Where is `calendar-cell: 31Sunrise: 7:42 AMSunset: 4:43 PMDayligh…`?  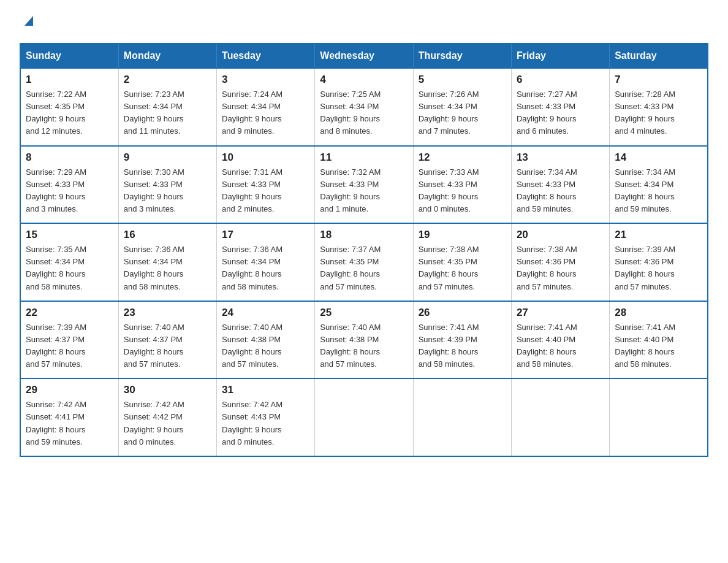
calendar-cell: 31Sunrise: 7:42 AMSunset: 4:43 PMDayligh… is located at coordinates (266, 417).